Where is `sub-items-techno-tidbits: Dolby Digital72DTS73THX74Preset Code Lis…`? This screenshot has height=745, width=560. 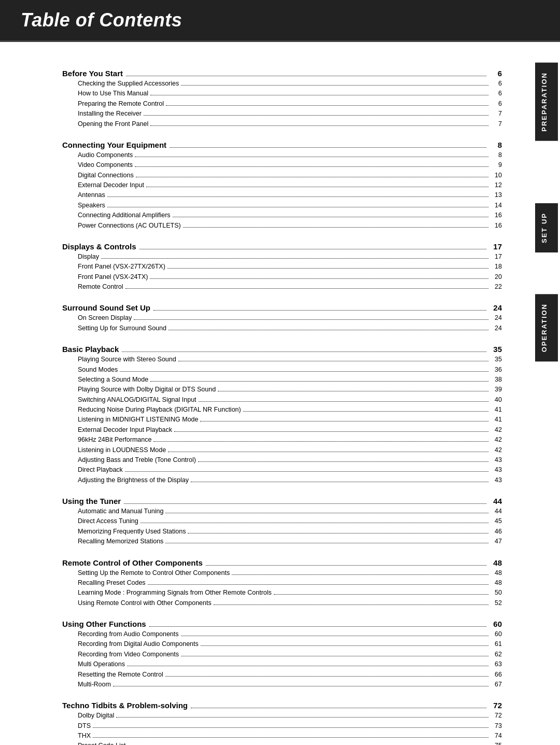
sub-items-techno-tidbits: Dolby Digital72DTS73THX74Preset Code Lis… is located at coordinates (290, 728).